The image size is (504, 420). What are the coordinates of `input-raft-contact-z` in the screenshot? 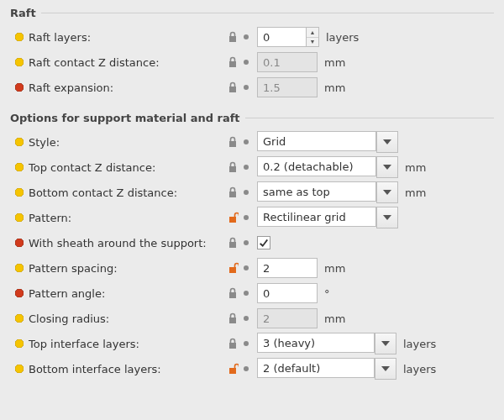 It's located at (287, 62).